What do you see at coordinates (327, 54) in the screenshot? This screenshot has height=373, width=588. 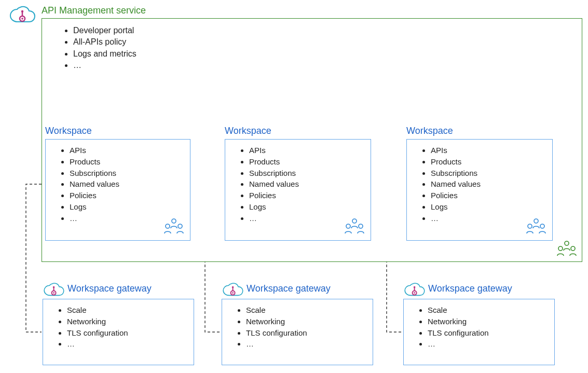 I see `service-feature-item: Logs and metrics` at bounding box center [327, 54].